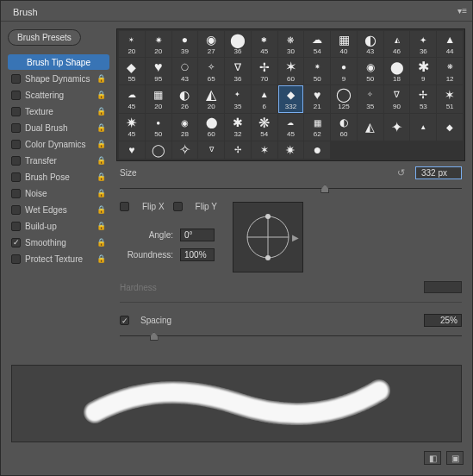 The height and width of the screenshot is (476, 473). Describe the element at coordinates (59, 242) in the screenshot. I see `option-smoothing: Smoothing🔒` at that location.